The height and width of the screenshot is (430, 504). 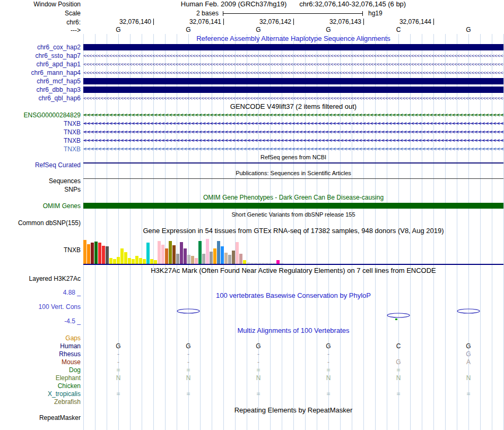 I want to click on omim-gene-bar, so click(x=293, y=206).